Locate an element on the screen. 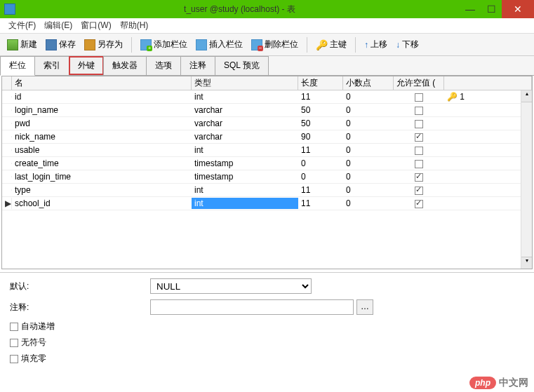 This screenshot has width=534, height=392. minimize-button: — is located at coordinates (470, 9).